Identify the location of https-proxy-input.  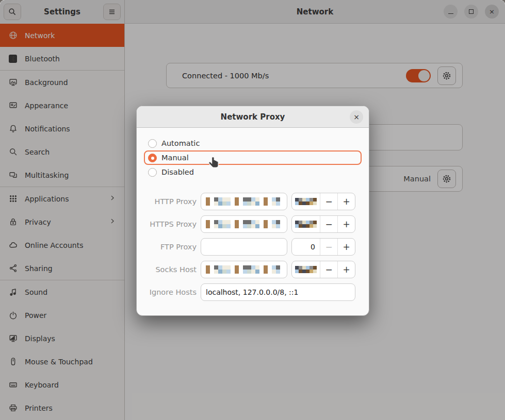
(244, 224).